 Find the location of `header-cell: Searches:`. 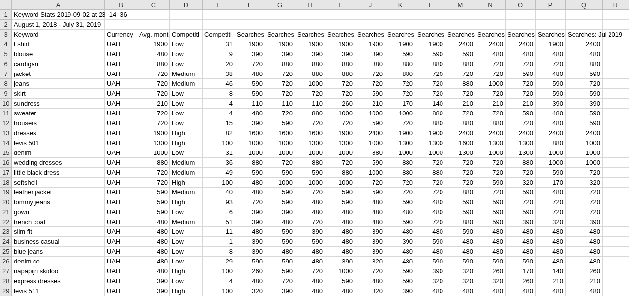

header-cell: Searches: is located at coordinates (310, 35).